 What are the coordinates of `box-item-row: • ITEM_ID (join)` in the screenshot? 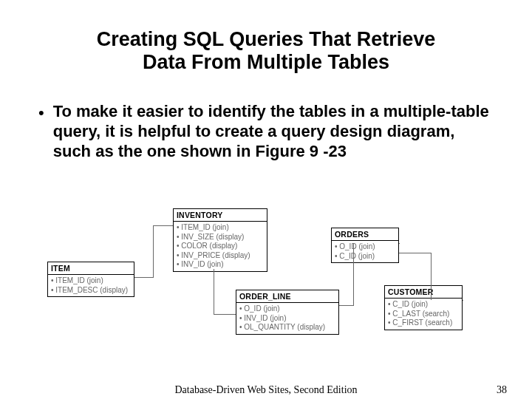 It's located at (91, 281).